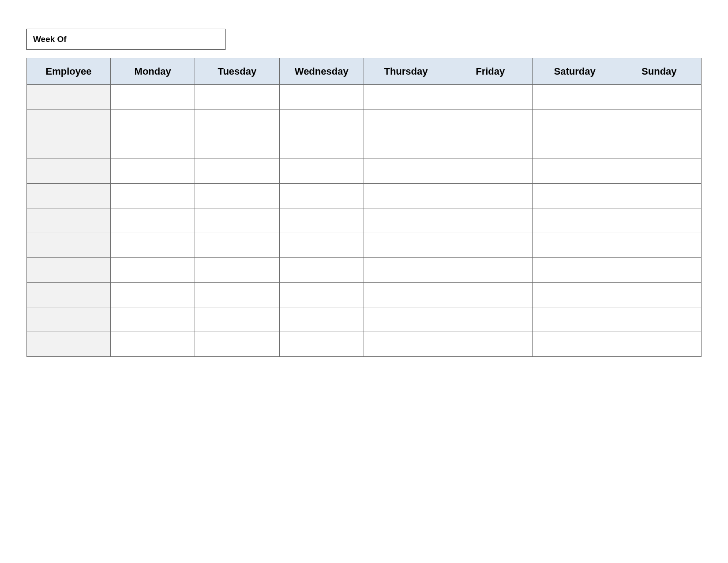 Image resolution: width=728 pixels, height=563 pixels. I want to click on header-friday: Friday, so click(491, 72).